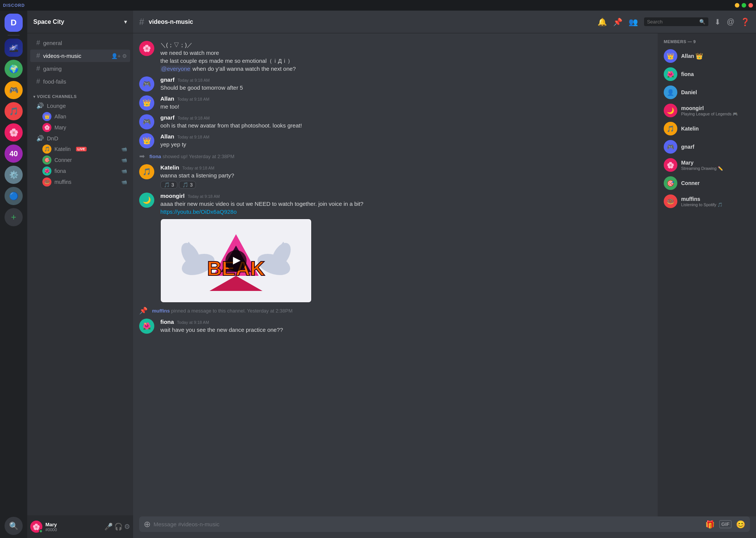 The width and height of the screenshot is (756, 538). Describe the element at coordinates (109, 527) in the screenshot. I see `microphone-icon: 🎤` at that location.